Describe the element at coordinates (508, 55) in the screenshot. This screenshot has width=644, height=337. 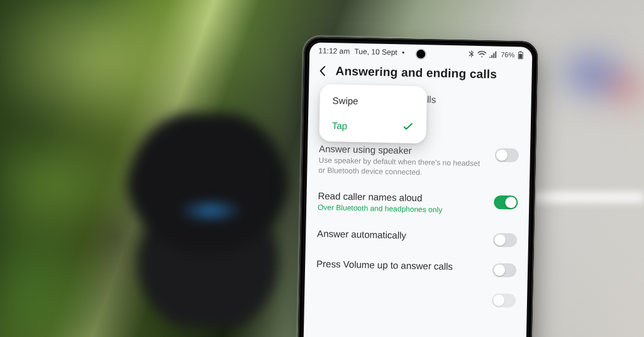
I see `battery-percentage: 76%` at that location.